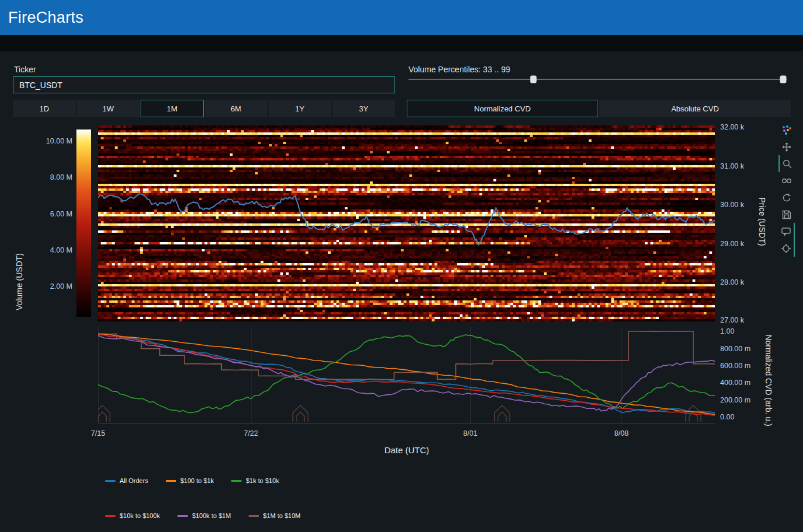 This screenshot has width=803, height=532. What do you see at coordinates (203, 516) in the screenshot?
I see `legend-row-2: $10k to $100k $100k to $1M $1M to $10M` at bounding box center [203, 516].